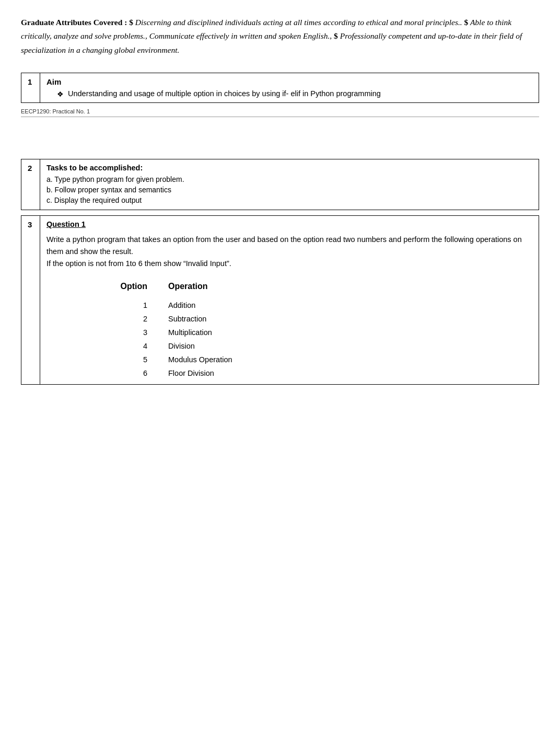 The width and height of the screenshot is (560, 737). I want to click on graduate-attributes-text1: Discerning and disciplined individuals a…, so click(299, 22).